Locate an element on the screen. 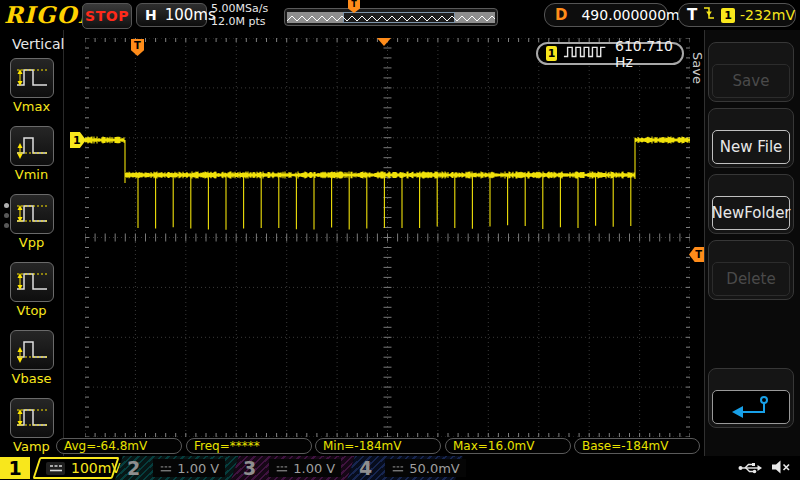 The height and width of the screenshot is (480, 800). memory-position-bar is located at coordinates (391, 17).